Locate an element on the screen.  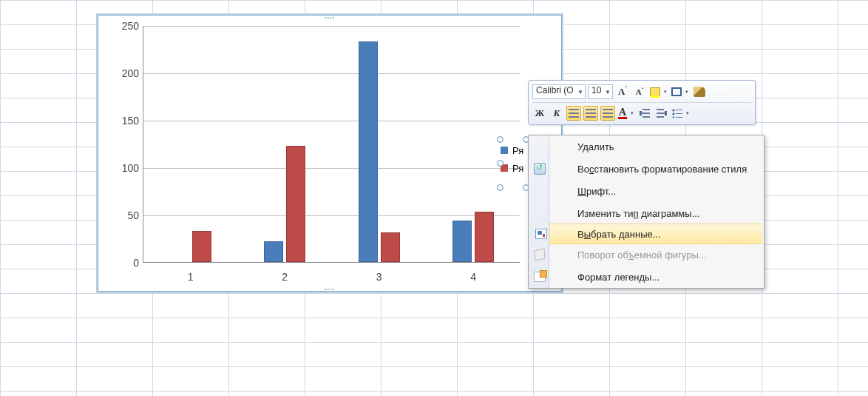
bullets-button is located at coordinates (681, 113).